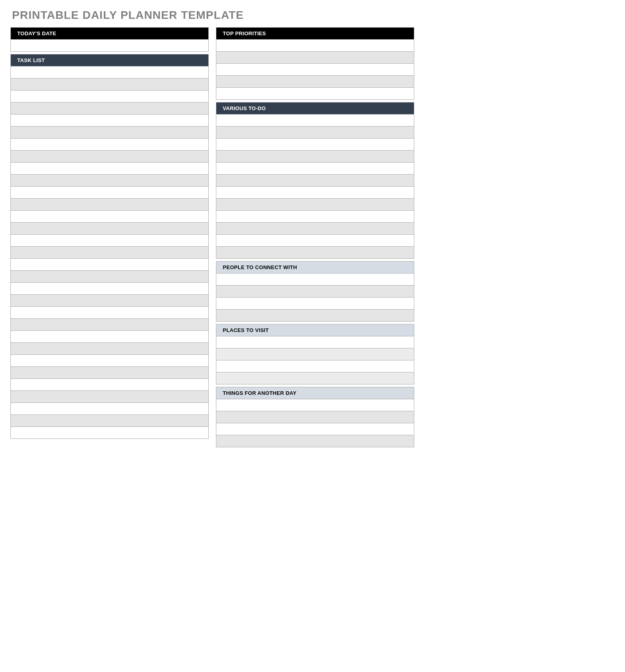 The height and width of the screenshot is (672, 625). I want to click on task-list-header: TASK LIST, so click(110, 60).